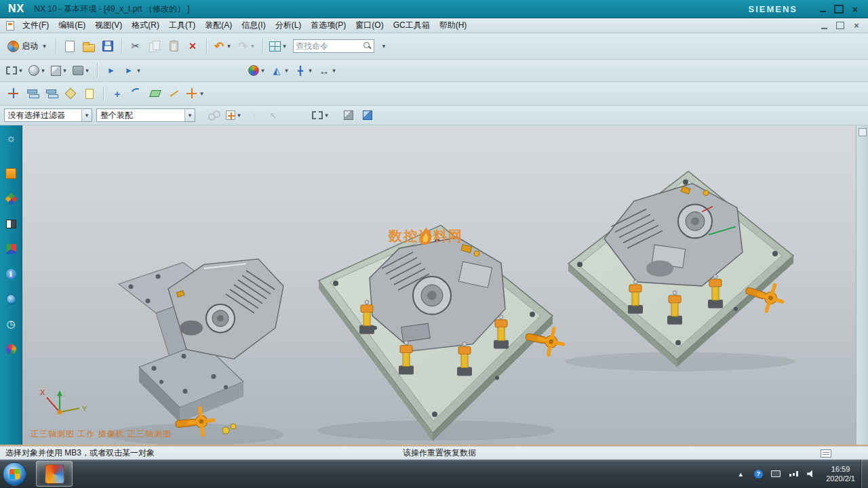 The width and height of the screenshot is (868, 488). I want to click on history-button, so click(11, 324).